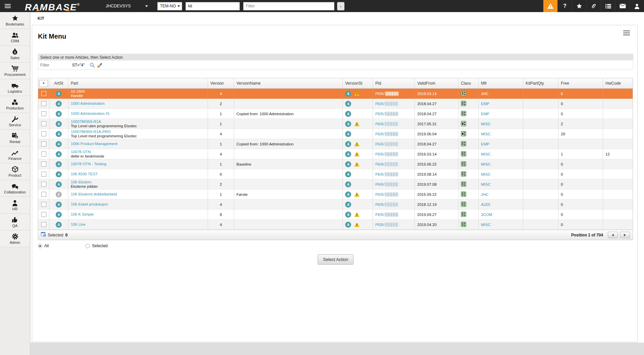  I want to click on part-link: 10.1604, so click(78, 91).